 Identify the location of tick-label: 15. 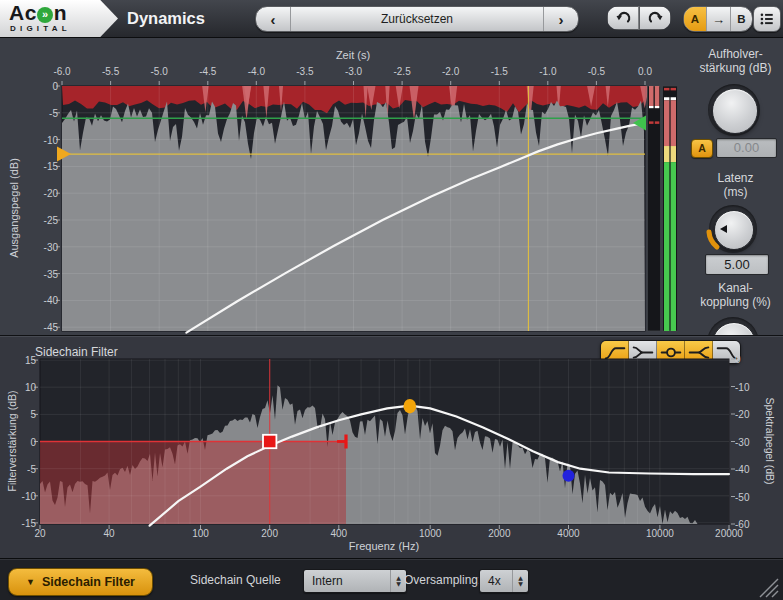
(30, 360).